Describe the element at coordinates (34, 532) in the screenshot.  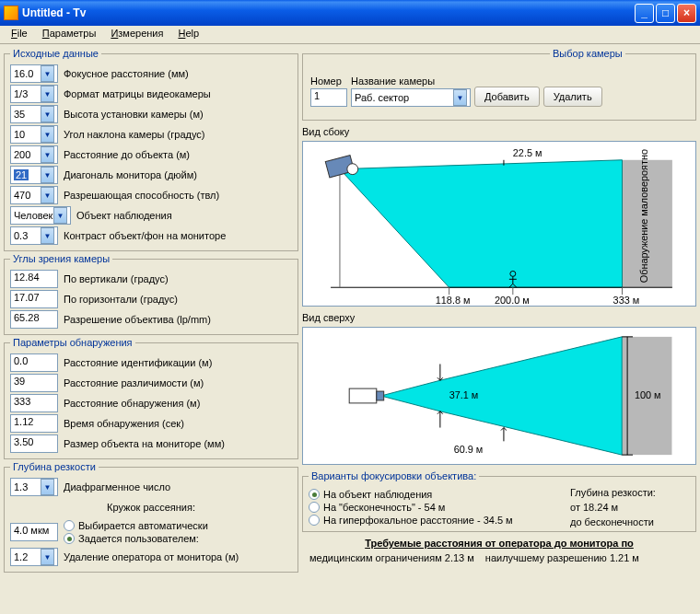
I see `mkm-field: 4.0 мкм` at that location.